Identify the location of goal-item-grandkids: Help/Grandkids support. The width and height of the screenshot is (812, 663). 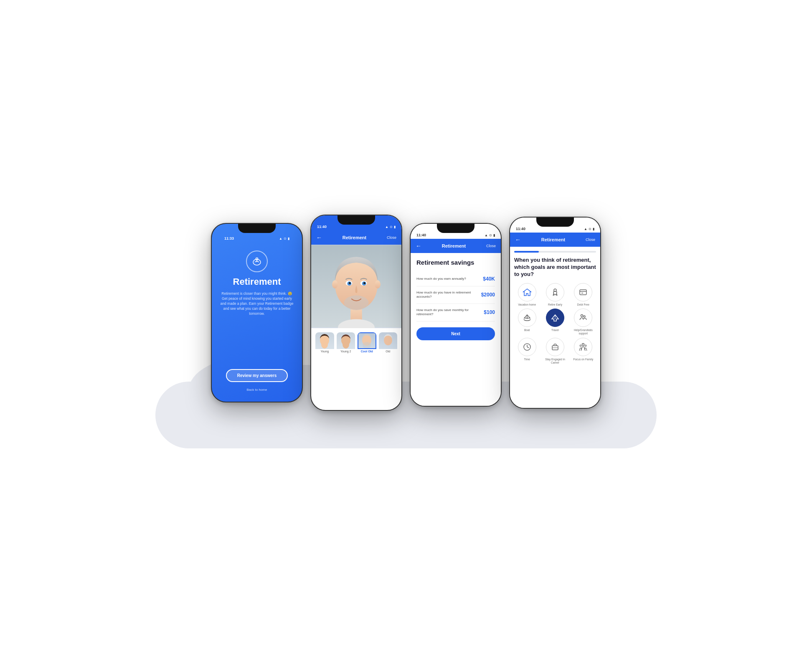
(583, 322).